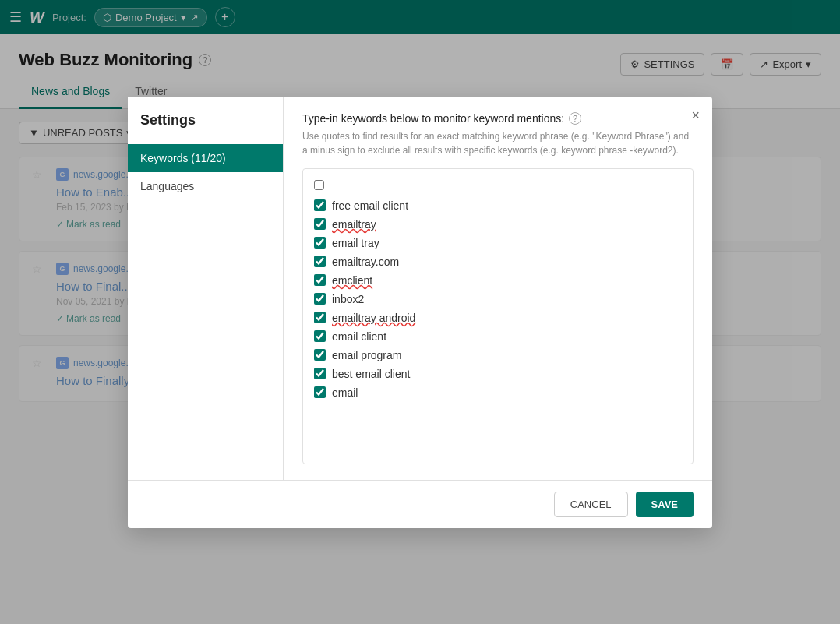  What do you see at coordinates (319, 185) in the screenshot?
I see `select-all-checkbox` at bounding box center [319, 185].